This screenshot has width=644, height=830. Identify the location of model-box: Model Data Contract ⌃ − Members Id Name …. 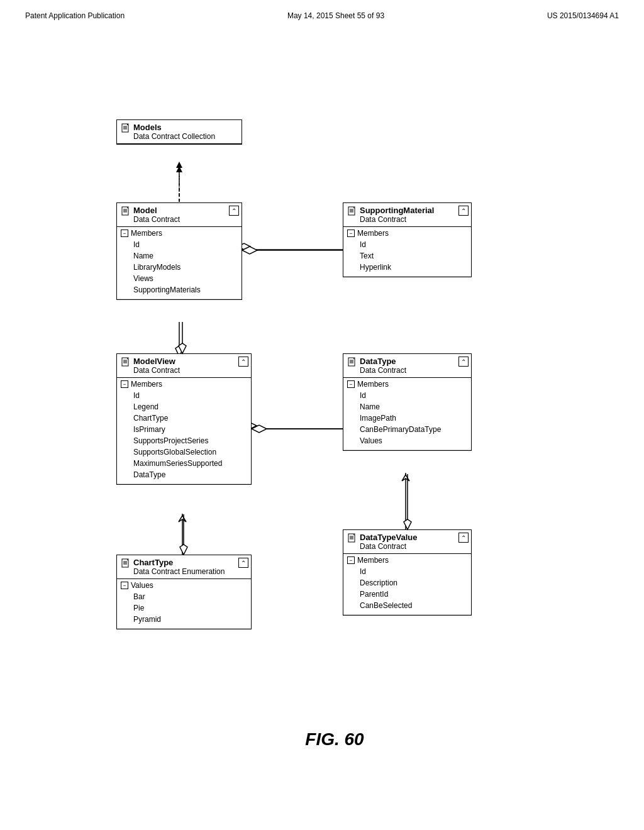
(179, 252).